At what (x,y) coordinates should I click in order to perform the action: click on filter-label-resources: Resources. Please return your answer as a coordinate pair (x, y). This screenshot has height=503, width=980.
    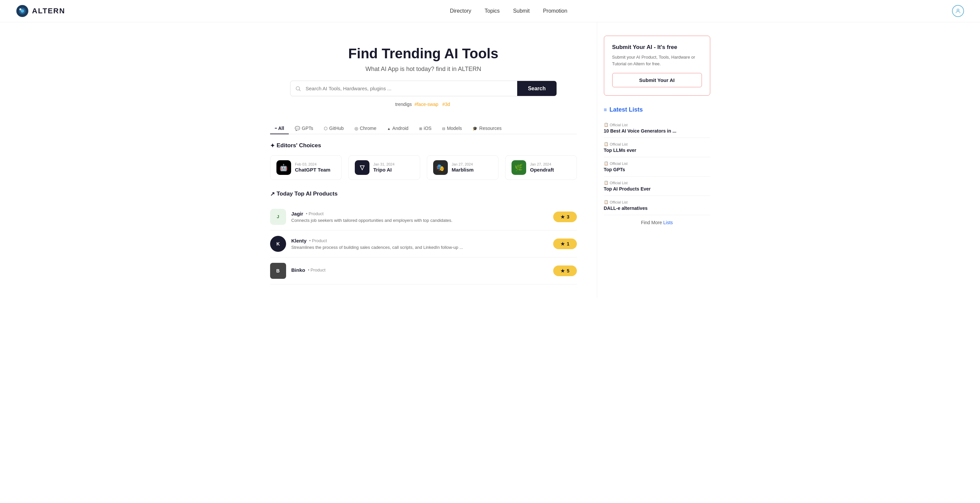
    Looking at the image, I should click on (490, 128).